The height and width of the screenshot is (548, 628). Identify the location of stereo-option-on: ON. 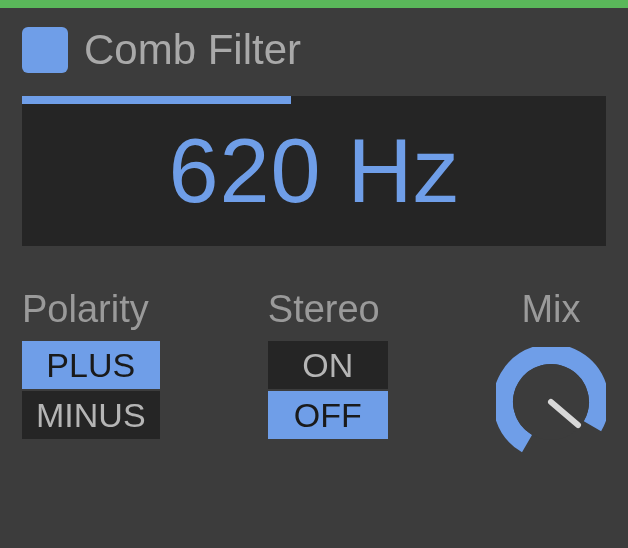
(328, 365).